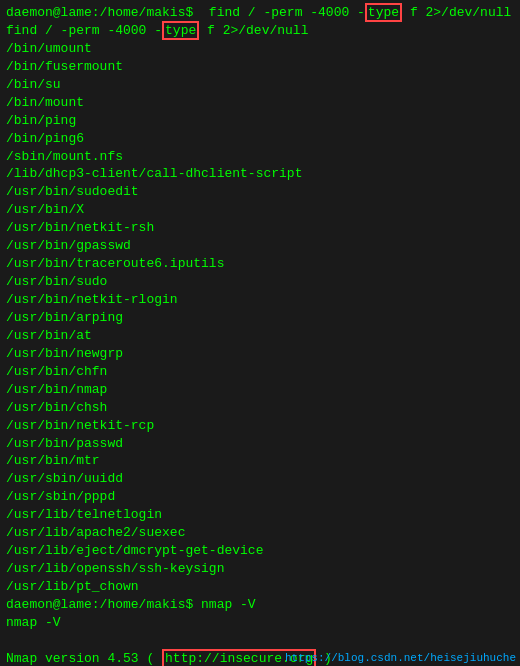 This screenshot has height=666, width=520. Describe the element at coordinates (260, 282) in the screenshot. I see `line-16: /usr/bin/sudo` at that location.